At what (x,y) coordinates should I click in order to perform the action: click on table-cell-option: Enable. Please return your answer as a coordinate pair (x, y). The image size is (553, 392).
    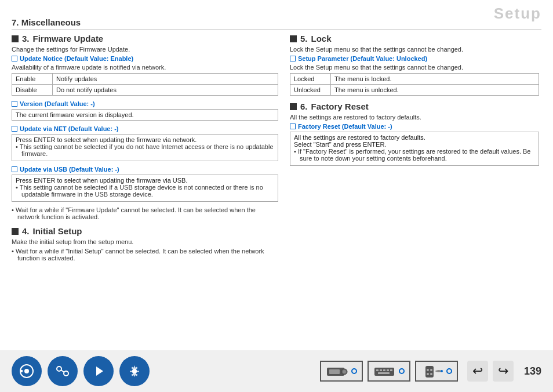
    Looking at the image, I should click on (32, 79).